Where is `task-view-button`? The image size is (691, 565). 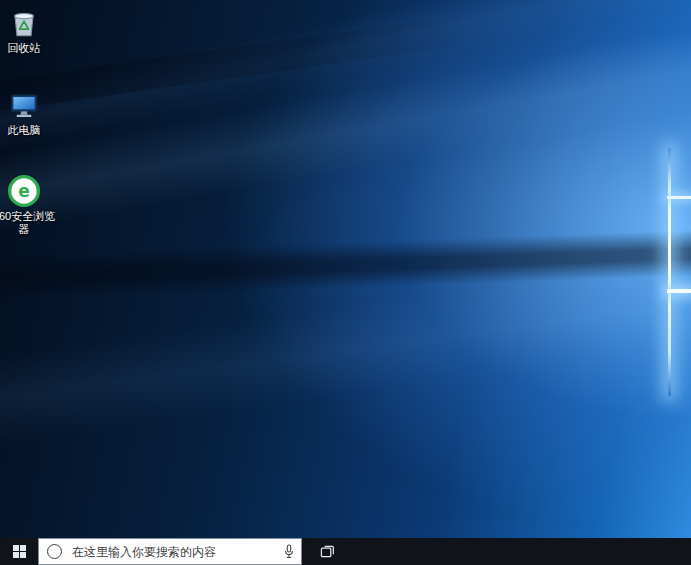
task-view-button is located at coordinates (327, 552).